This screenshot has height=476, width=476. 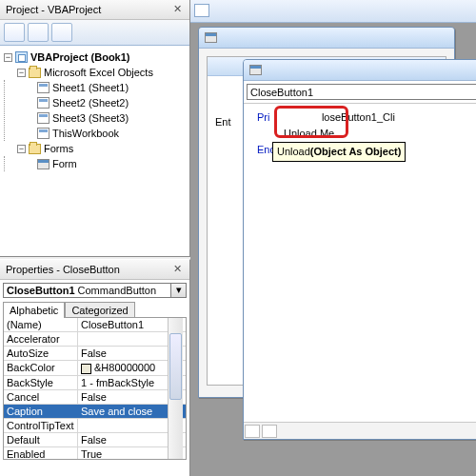 I want to click on tree-item-form: Form, so click(x=65, y=164).